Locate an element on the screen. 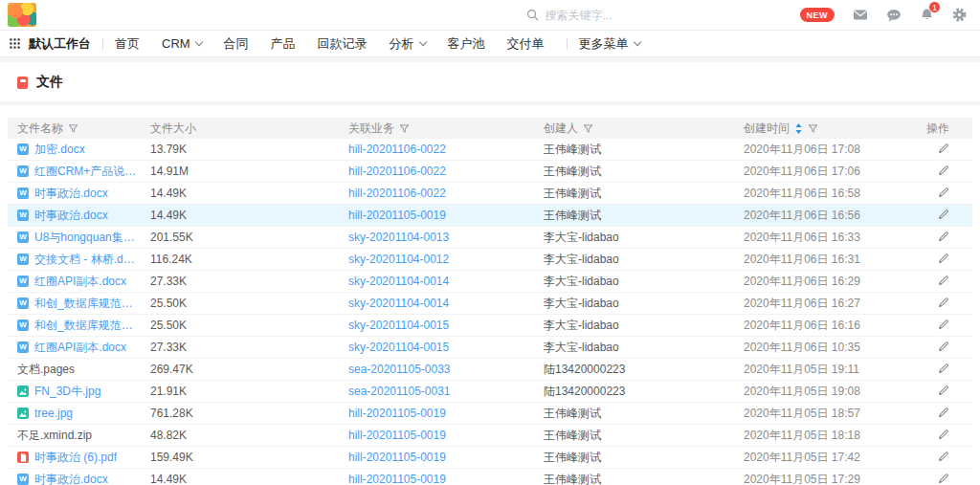  column-header-file-name: 文件名称 is located at coordinates (84, 128).